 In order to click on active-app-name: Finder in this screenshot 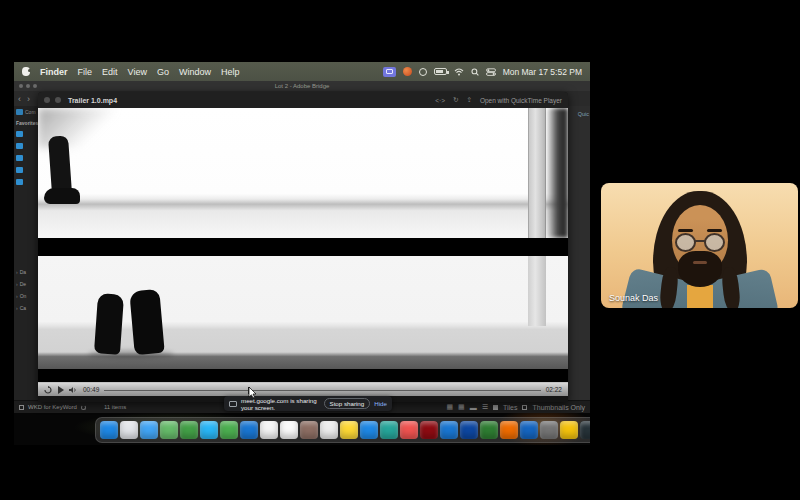, I will do `click(54, 72)`.